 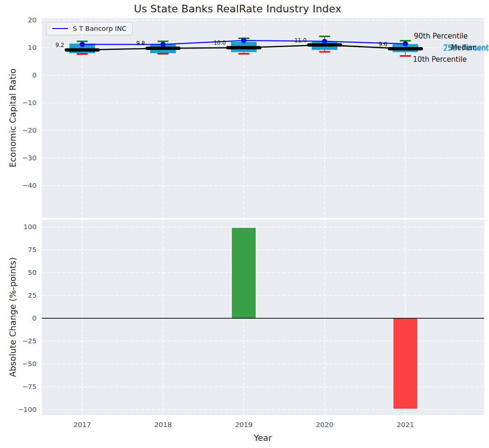 I want to click on top-y-tick-label: −10, so click(x=29, y=103).